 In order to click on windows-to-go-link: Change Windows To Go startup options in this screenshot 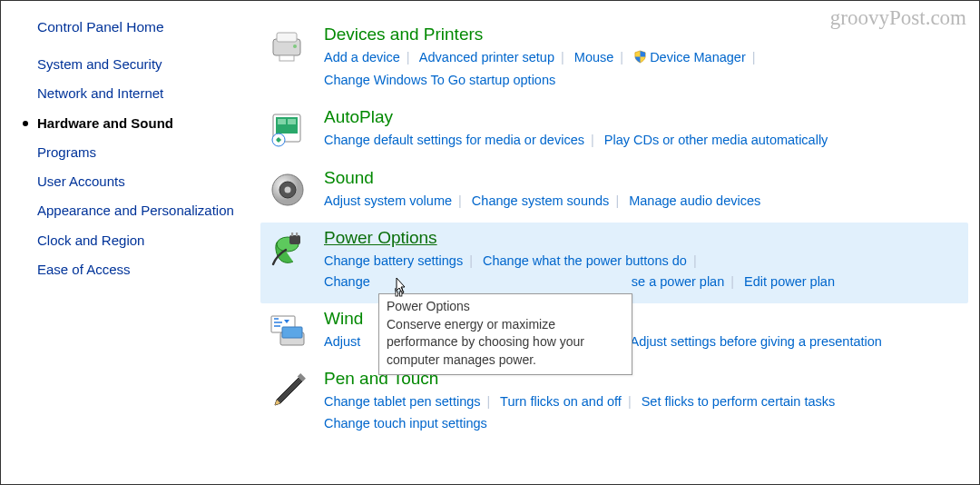, I will do `click(439, 80)`.